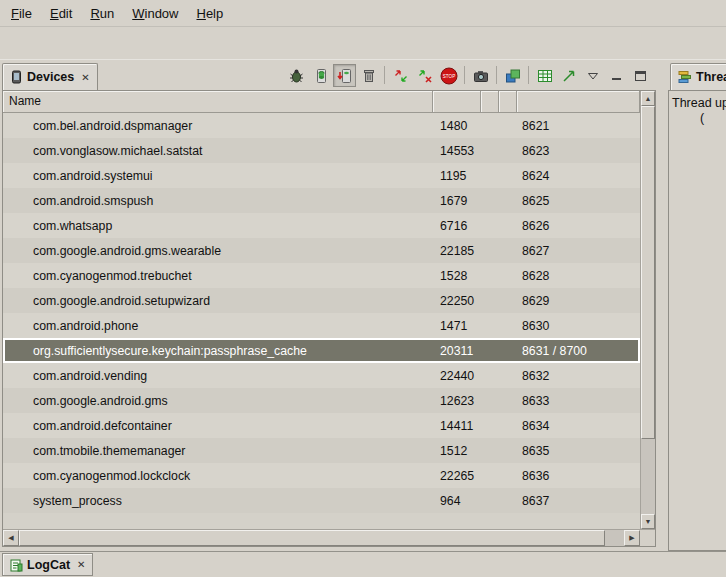 The image size is (726, 577). What do you see at coordinates (16, 565) in the screenshot?
I see `logcat-icon` at bounding box center [16, 565].